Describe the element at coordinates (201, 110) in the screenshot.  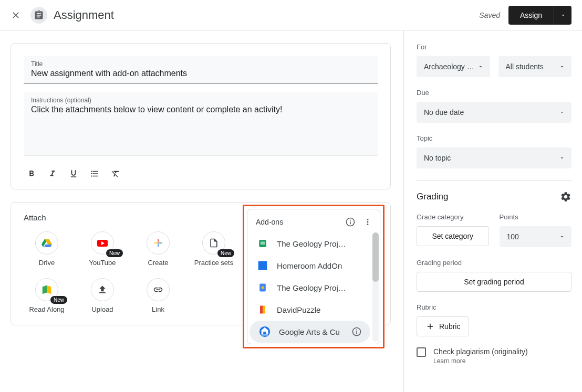
I see `instructions-input: Click the attachments below to view cont…` at that location.